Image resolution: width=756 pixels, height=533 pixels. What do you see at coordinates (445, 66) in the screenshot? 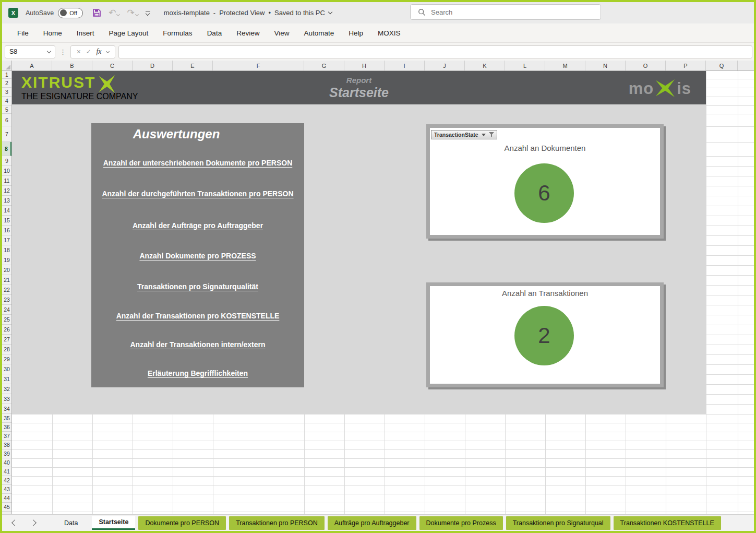
I see `column-header-j: J` at bounding box center [445, 66].